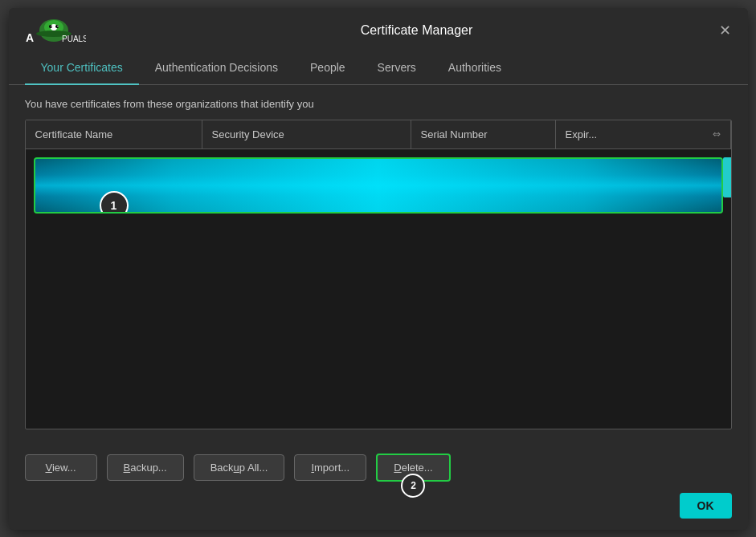 The image size is (756, 537). I want to click on dialog-title: Certificate Manager, so click(417, 31).